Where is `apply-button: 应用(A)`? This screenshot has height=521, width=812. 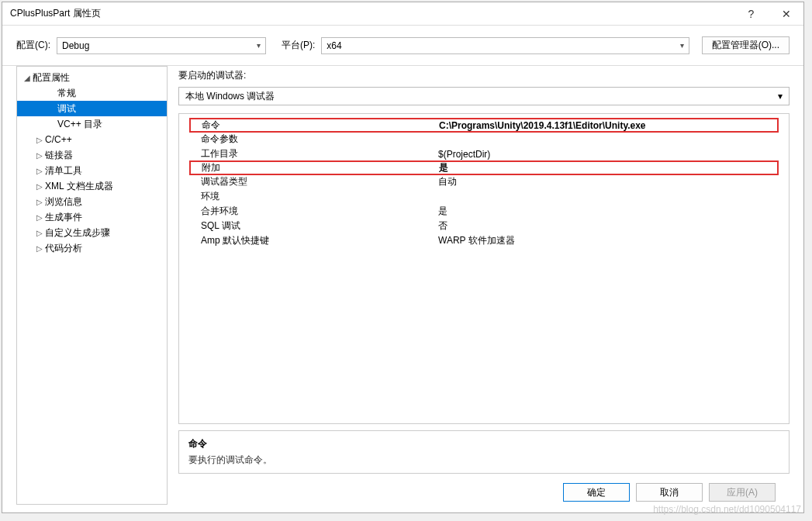 apply-button: 应用(A) is located at coordinates (742, 492).